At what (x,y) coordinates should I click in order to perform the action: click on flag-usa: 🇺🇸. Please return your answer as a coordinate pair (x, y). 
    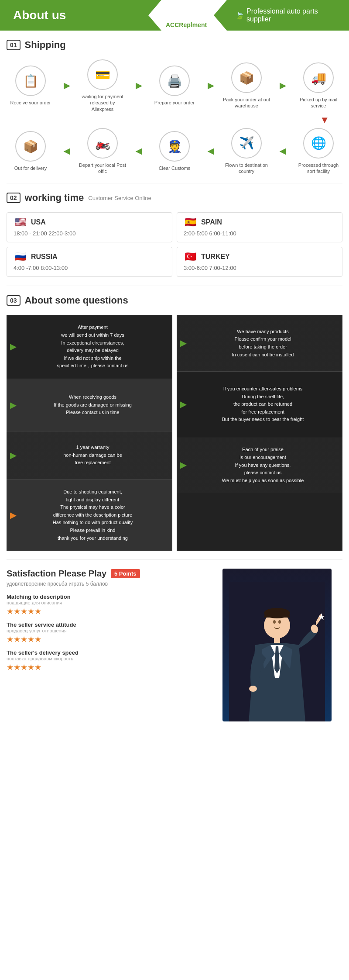
    Looking at the image, I should click on (20, 222).